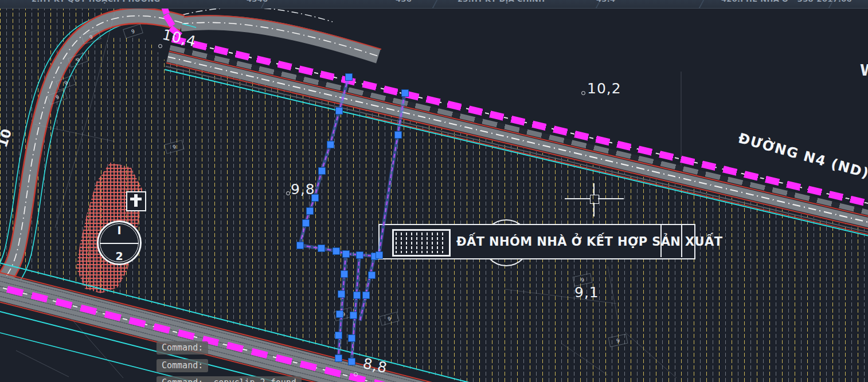  I want to click on drawing-tab-4: 45.4, so click(605, 2).